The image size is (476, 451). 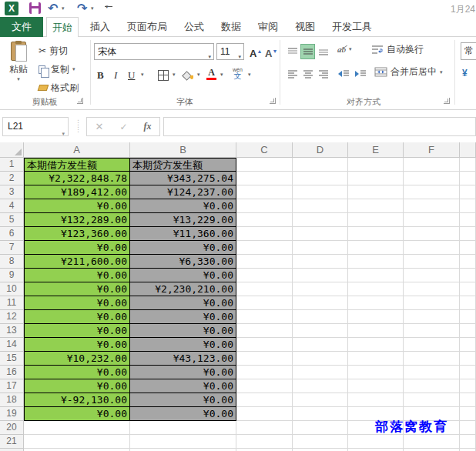 What do you see at coordinates (265, 234) in the screenshot?
I see `cell-C6` at bounding box center [265, 234].